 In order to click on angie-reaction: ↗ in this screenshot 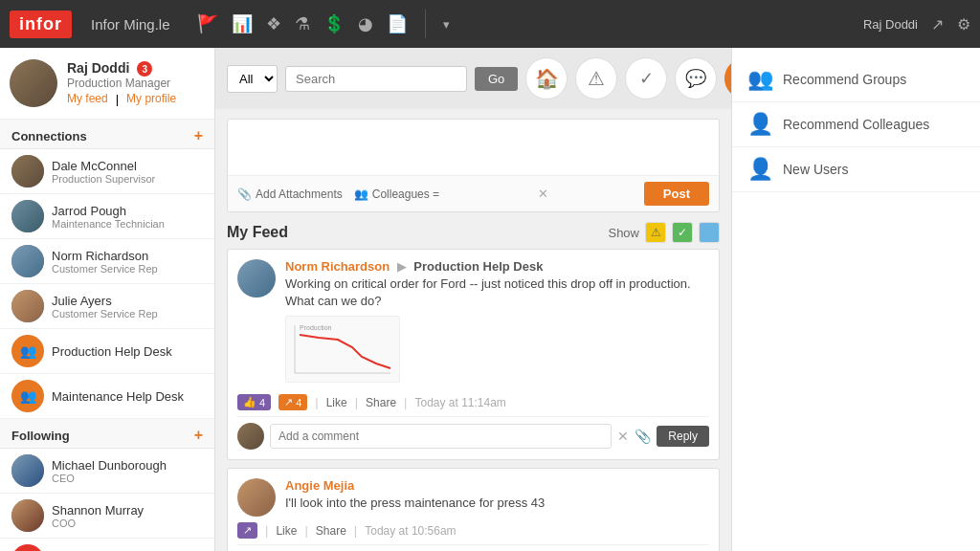, I will do `click(247, 530)`.